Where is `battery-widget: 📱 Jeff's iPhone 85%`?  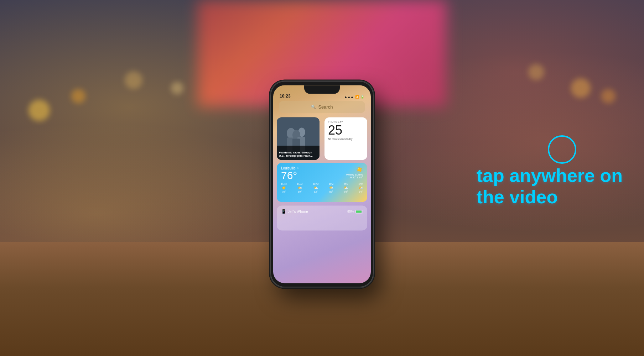
battery-widget: 📱 Jeff's iPhone 85% is located at coordinates (322, 218).